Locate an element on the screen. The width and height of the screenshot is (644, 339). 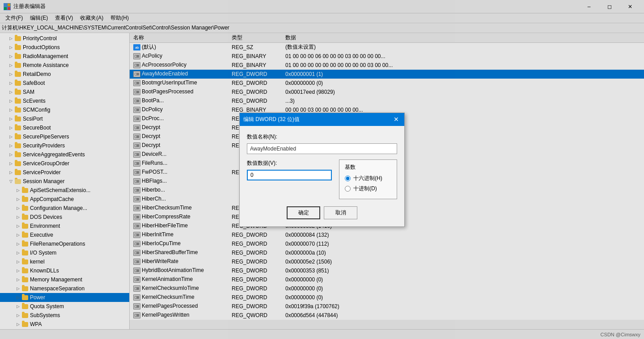
data-value-input is located at coordinates (289, 175).